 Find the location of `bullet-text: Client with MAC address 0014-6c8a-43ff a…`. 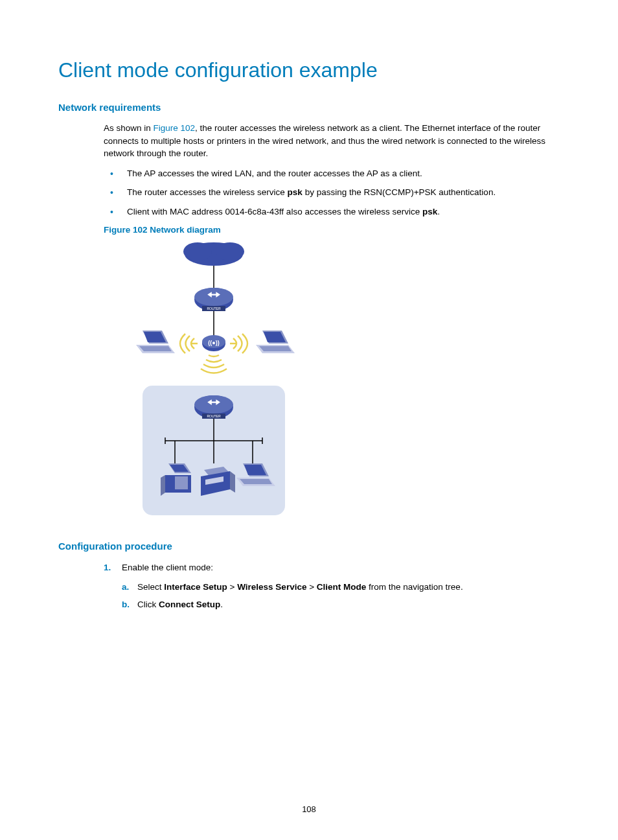

bullet-text: Client with MAC address 0014-6c8a-43ff a… is located at coordinates (275, 211).